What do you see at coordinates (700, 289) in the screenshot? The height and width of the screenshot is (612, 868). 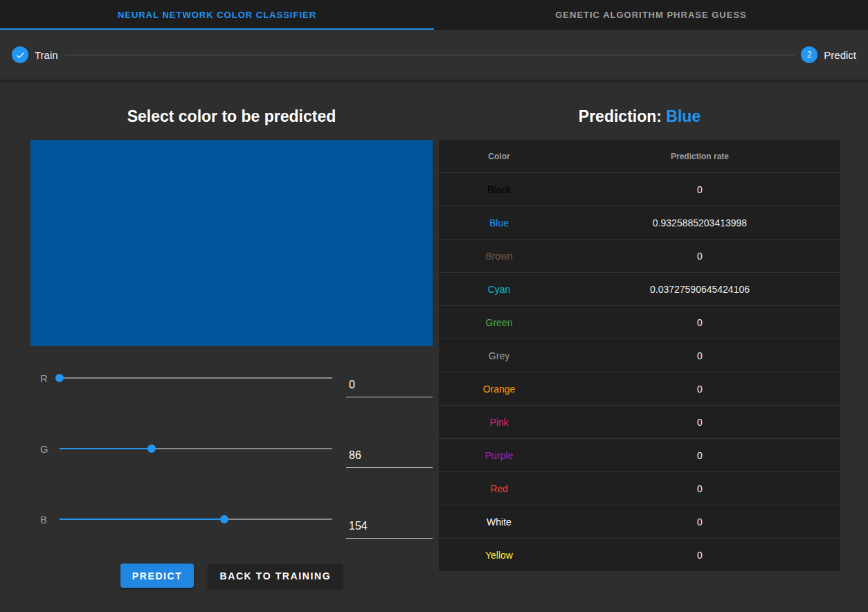 I see `prediction-rate: 0.03727590645424106` at bounding box center [700, 289].